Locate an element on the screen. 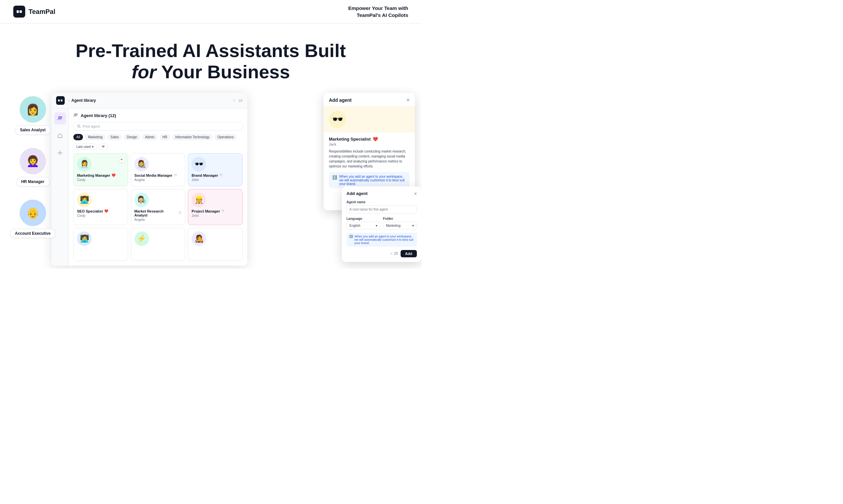 The height and width of the screenshot is (504, 843). sort-button: Last used ▾ is located at coordinates (85, 147).